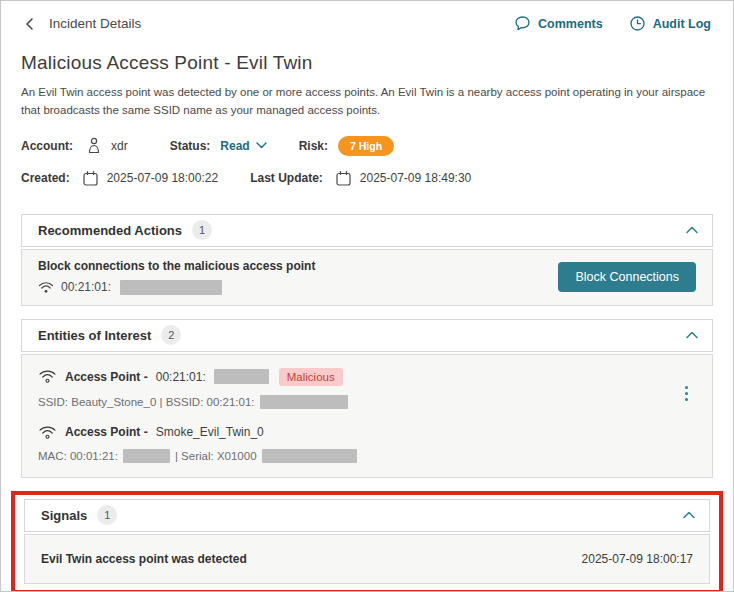  Describe the element at coordinates (367, 146) in the screenshot. I see `meta-row-account-status-risk: Account: xdr Status: Read Risk: 7 High` at that location.